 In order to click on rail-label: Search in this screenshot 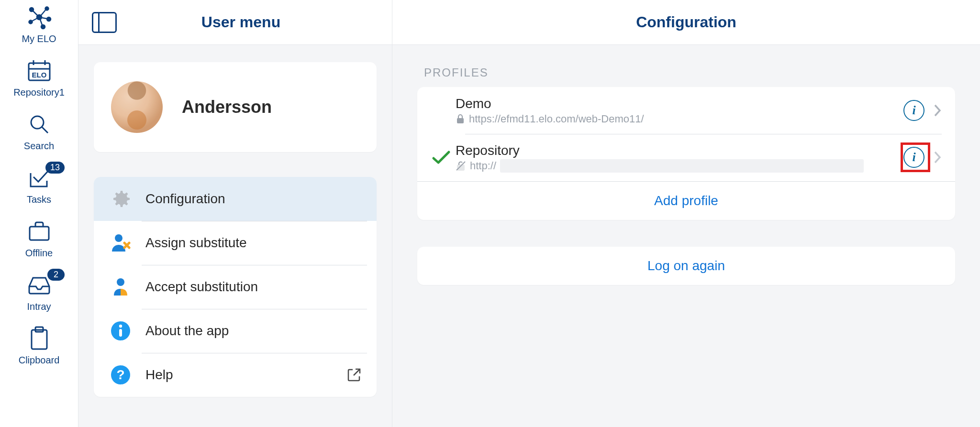, I will do `click(39, 146)`.